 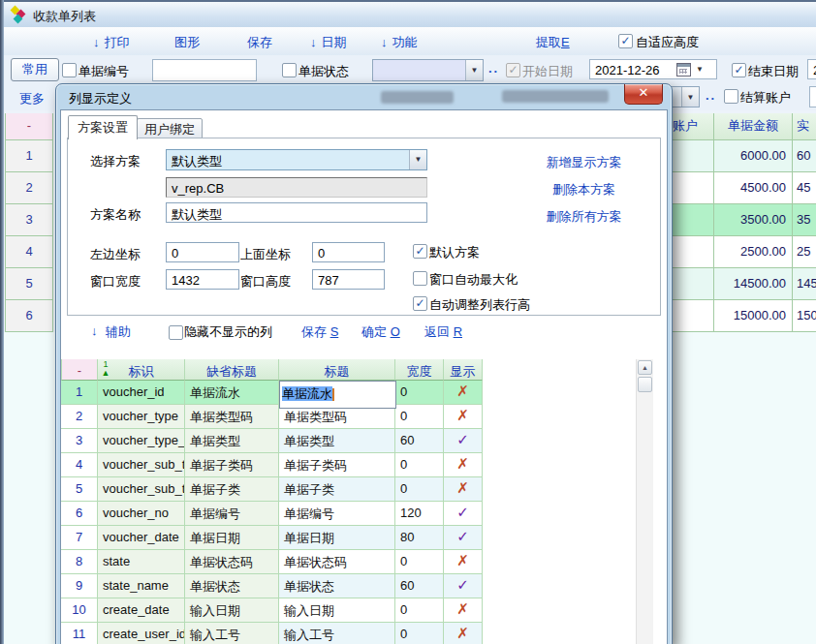 What do you see at coordinates (141, 416) in the screenshot?
I see `grid-id-cell: voucher_type` at bounding box center [141, 416].